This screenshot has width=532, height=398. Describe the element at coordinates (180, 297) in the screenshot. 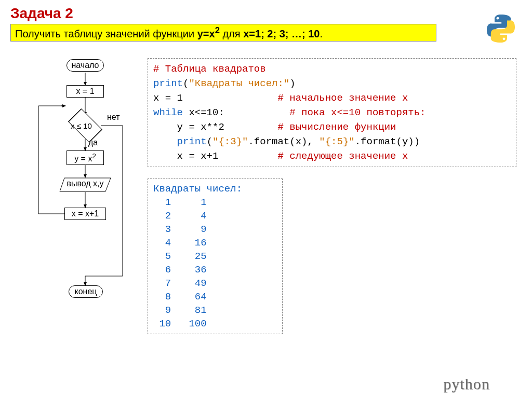

I see `output-row: 8 64` at that location.